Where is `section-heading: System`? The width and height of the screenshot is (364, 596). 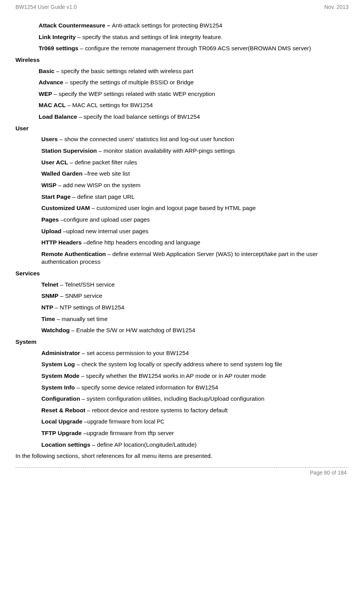 section-heading: System is located at coordinates (182, 342).